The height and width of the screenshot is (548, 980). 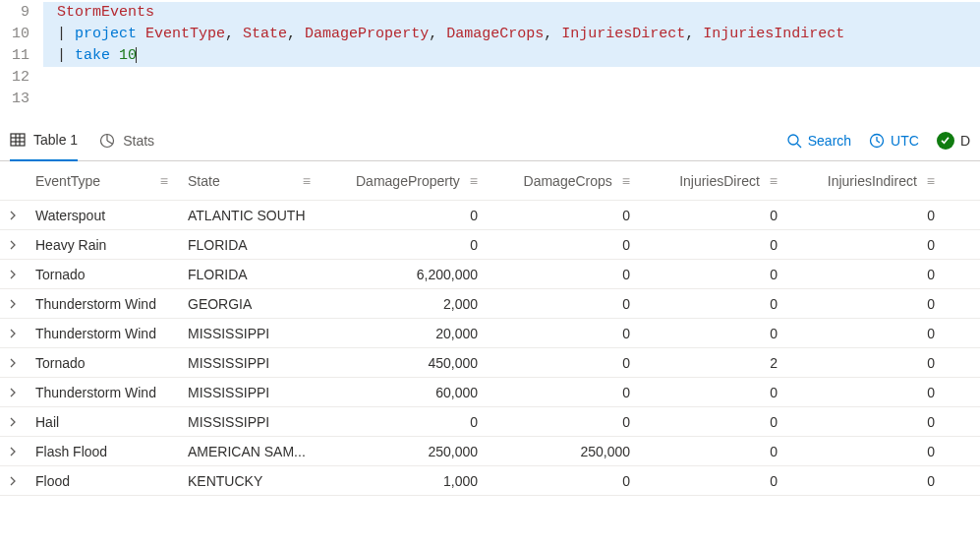 What do you see at coordinates (404, 304) in the screenshot?
I see `cell-damageproperty: 2,000` at bounding box center [404, 304].